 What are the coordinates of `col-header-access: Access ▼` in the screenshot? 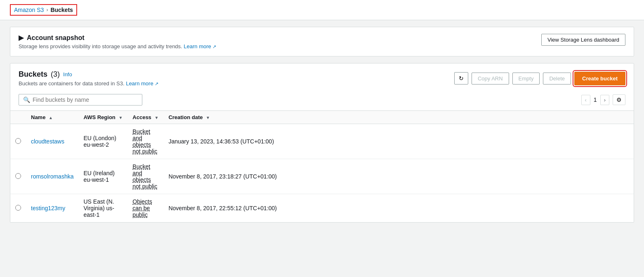 It's located at (145, 117).